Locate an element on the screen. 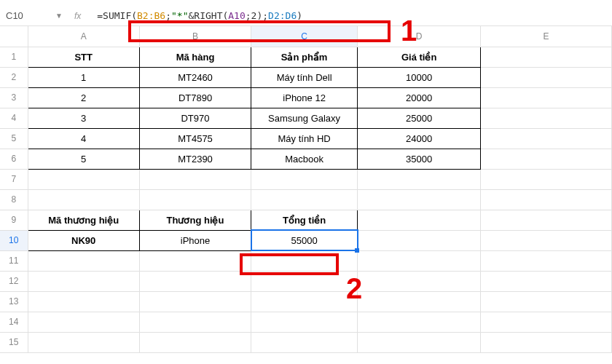 This screenshot has height=364, width=612. table-row: MT2460 is located at coordinates (195, 77).